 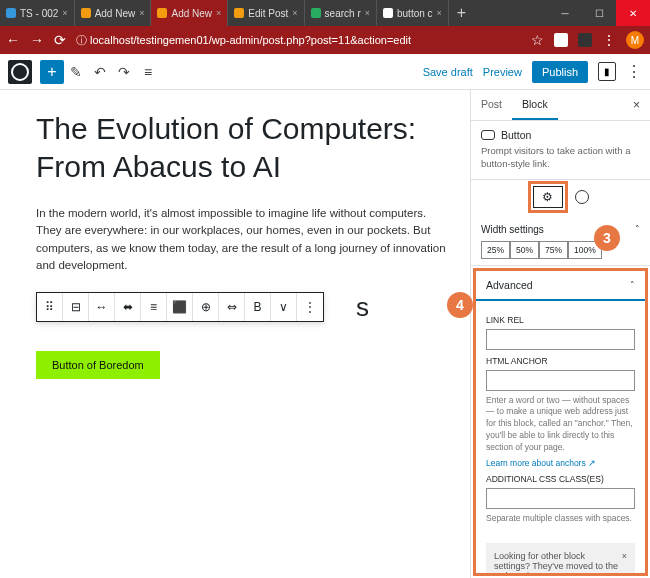 I want to click on tab-2: Add New×, so click(x=114, y=13).